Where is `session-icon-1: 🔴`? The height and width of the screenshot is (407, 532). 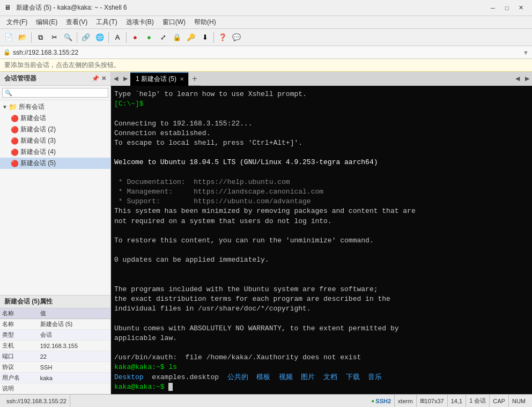
session-icon-1: 🔴 is located at coordinates (15, 119).